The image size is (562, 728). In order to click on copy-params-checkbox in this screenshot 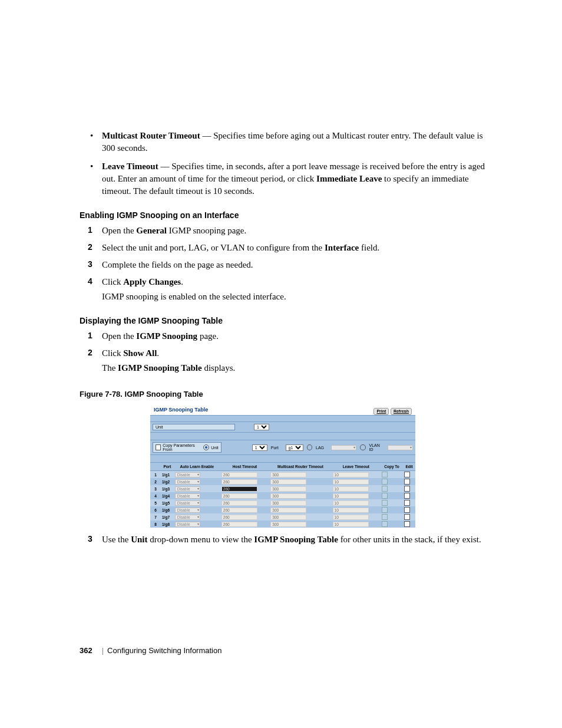, I will do `click(158, 447)`.